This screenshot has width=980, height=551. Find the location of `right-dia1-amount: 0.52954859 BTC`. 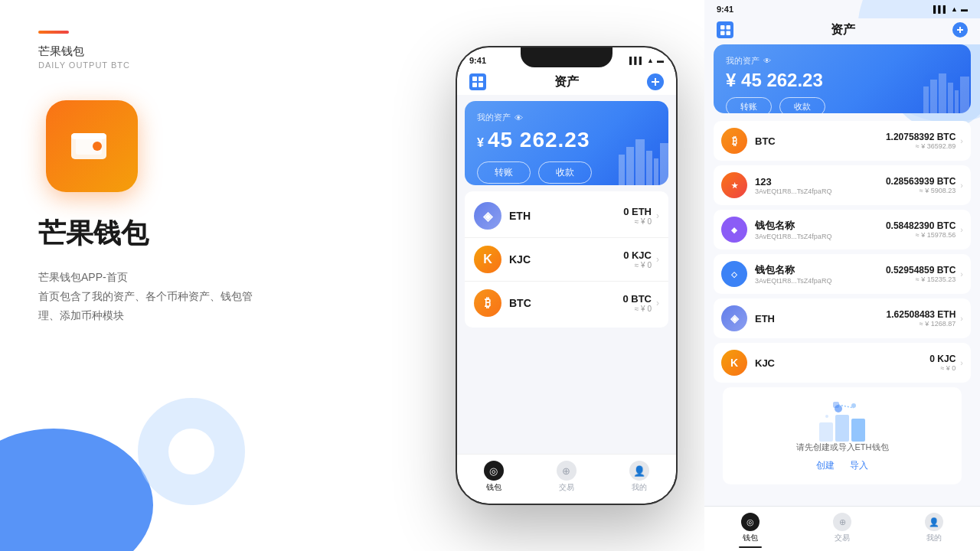

right-dia1-amount: 0.52954859 BTC is located at coordinates (920, 270).